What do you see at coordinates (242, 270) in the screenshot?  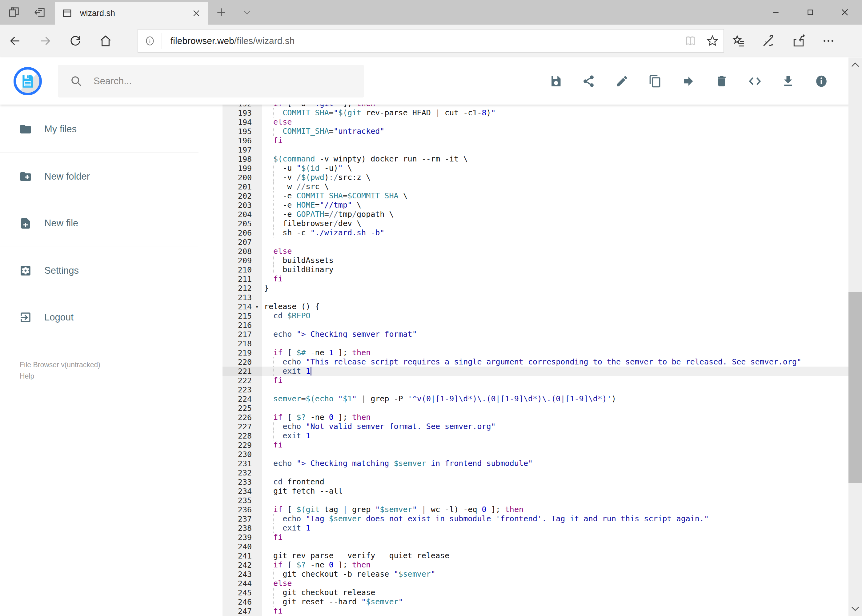 I see `gutter-line-number: 210` at bounding box center [242, 270].